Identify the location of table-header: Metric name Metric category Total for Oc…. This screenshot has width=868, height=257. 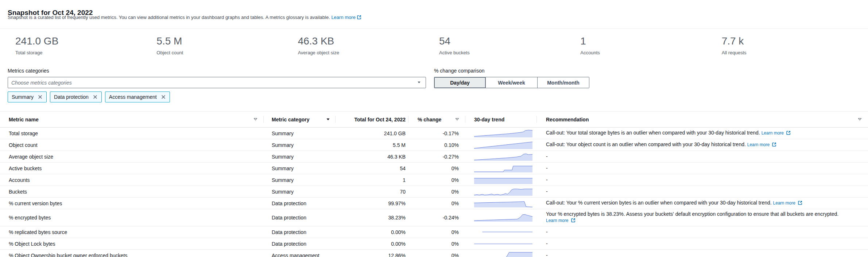
(434, 120).